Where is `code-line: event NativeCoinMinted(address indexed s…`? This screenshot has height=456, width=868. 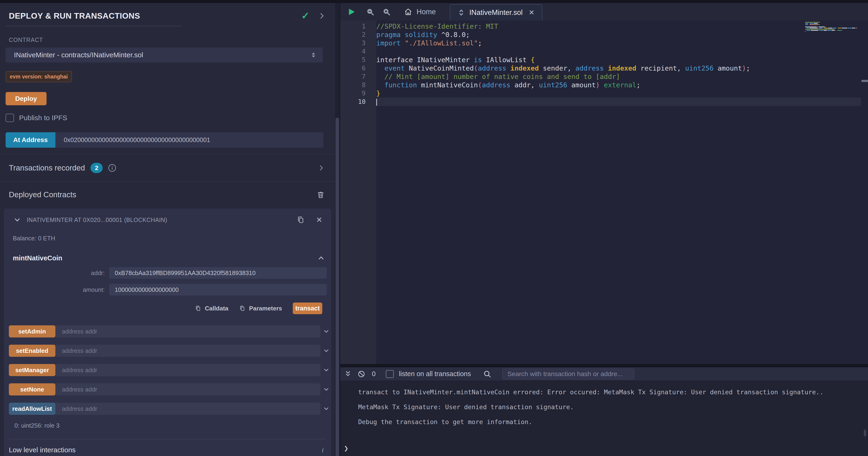
code-line: event NativeCoinMinted(address indexed s… is located at coordinates (590, 68).